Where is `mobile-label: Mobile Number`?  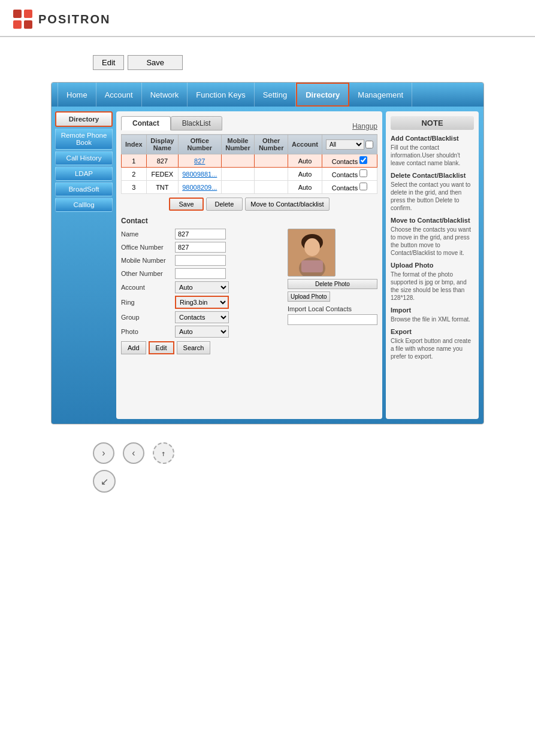
mobile-label: Mobile Number is located at coordinates (148, 260).